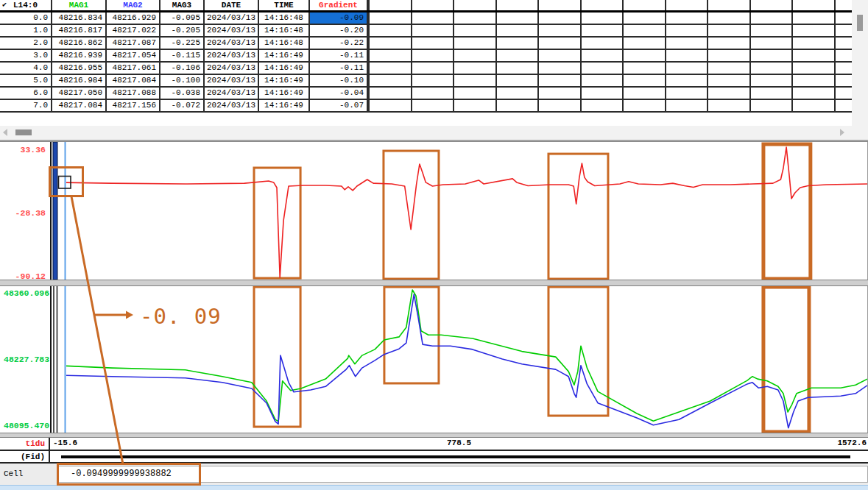 The image size is (868, 490). What do you see at coordinates (183, 43) in the screenshot?
I see `cell-mag3: -0.225` at bounding box center [183, 43].